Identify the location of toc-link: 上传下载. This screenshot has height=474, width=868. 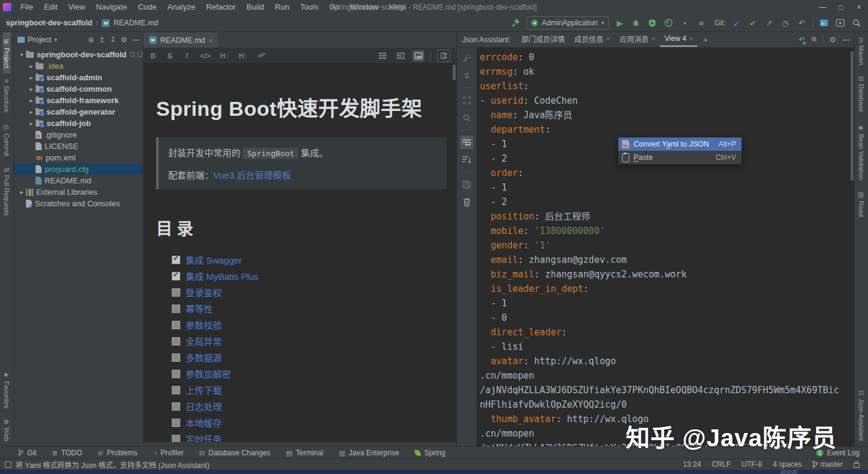
(204, 390).